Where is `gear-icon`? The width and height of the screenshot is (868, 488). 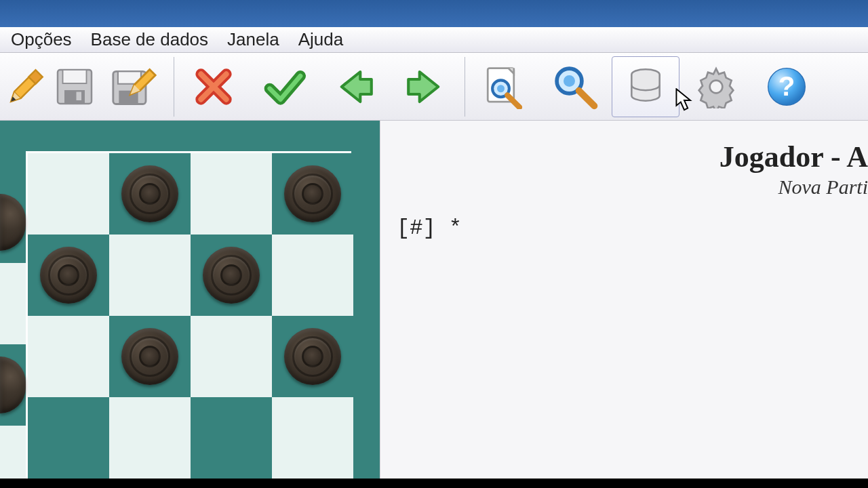
gear-icon is located at coordinates (716, 87).